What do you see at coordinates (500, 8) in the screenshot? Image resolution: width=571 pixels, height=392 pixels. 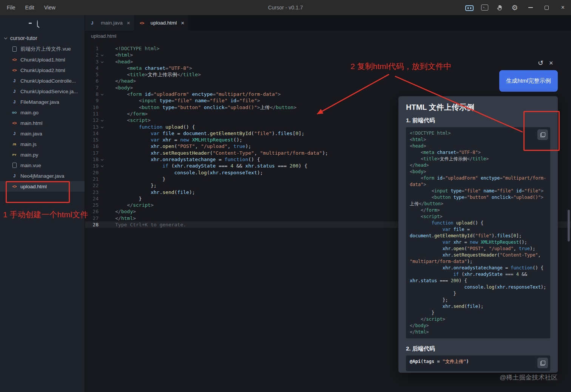 I see `hand-icon` at bounding box center [500, 8].